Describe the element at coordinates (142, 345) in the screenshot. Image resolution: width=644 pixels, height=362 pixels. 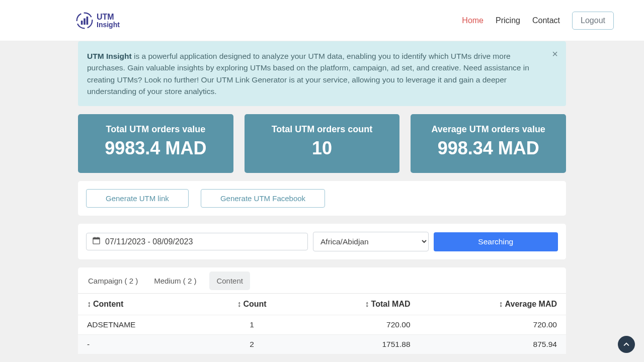
I see `cell-content: -` at that location.